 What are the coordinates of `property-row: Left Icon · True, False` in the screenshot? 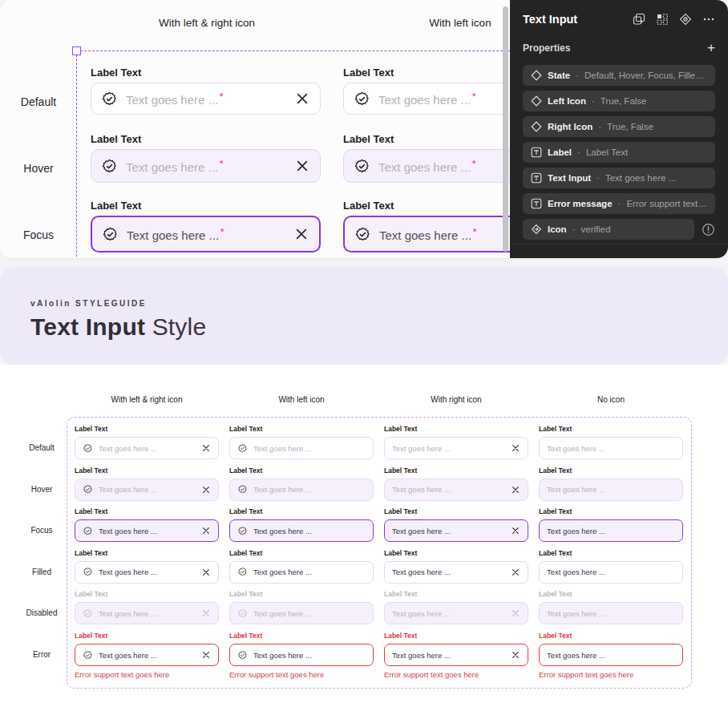 It's located at (619, 101).